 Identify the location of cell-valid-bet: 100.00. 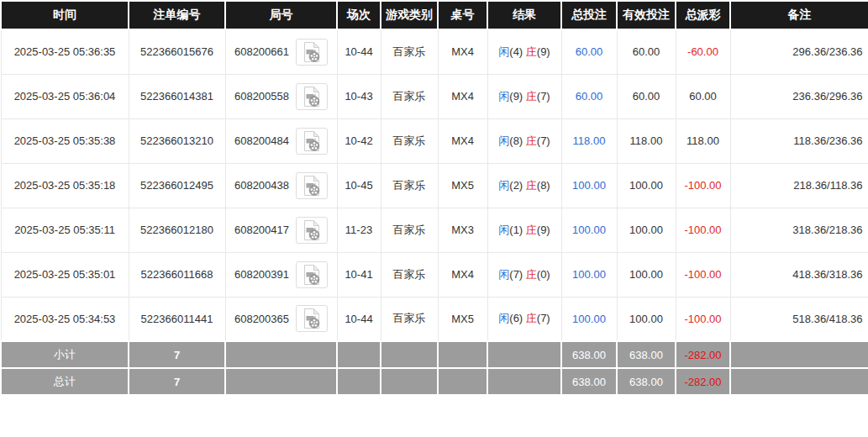
(646, 185).